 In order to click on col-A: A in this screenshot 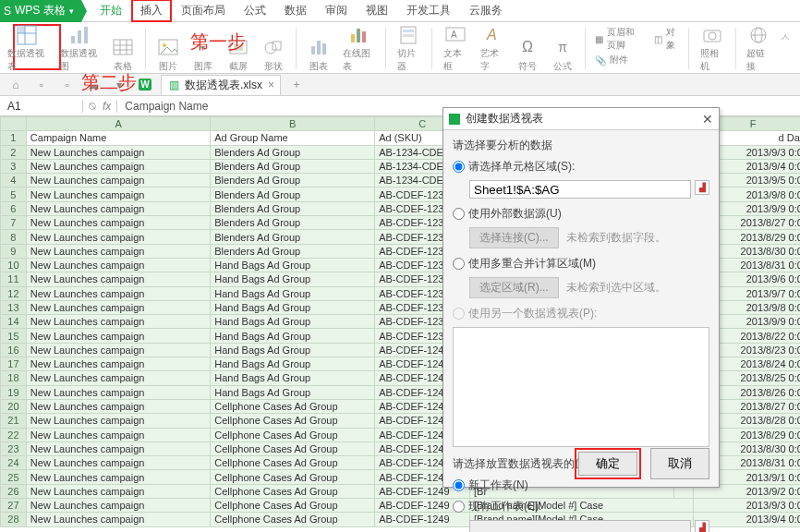, I will do `click(118, 124)`.